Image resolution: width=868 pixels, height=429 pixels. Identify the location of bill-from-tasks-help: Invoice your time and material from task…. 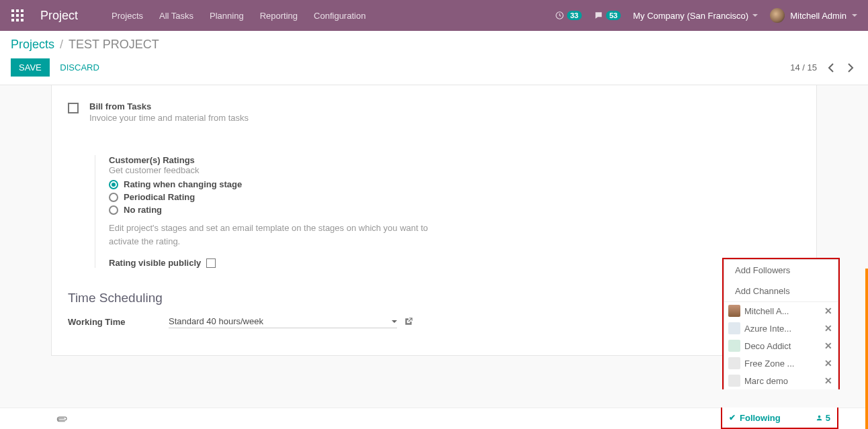
(169, 118).